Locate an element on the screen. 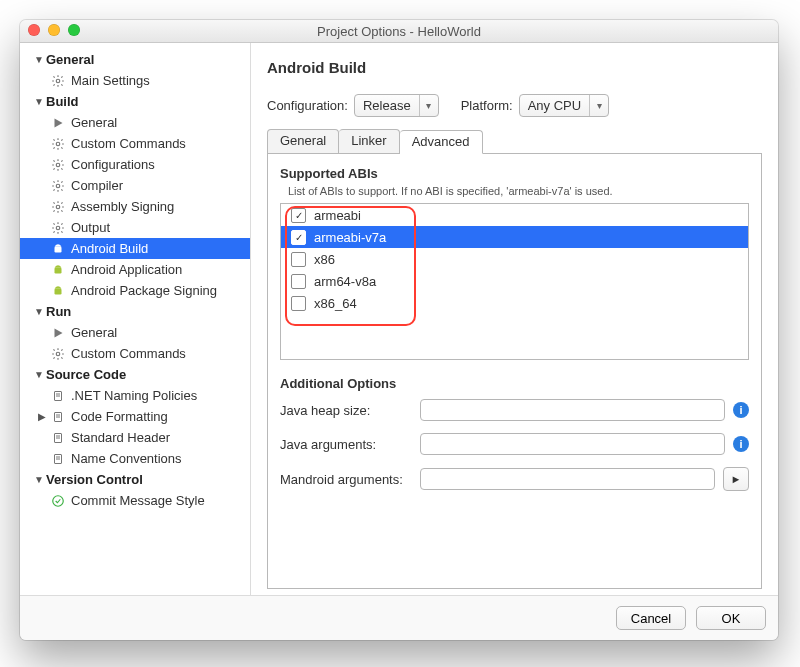  tree-item: .NET Naming Policies is located at coordinates (135, 396).